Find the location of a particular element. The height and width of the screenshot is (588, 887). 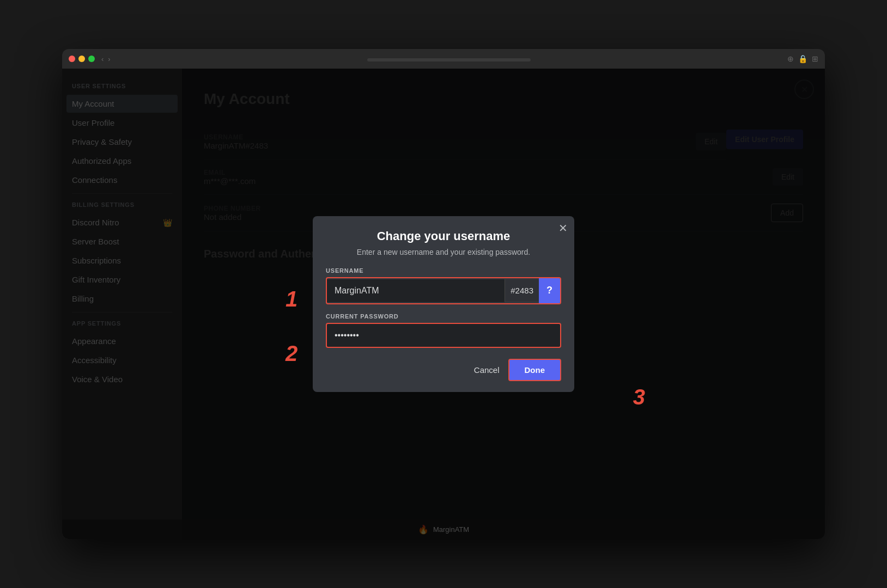

current-password-input is located at coordinates (444, 335).